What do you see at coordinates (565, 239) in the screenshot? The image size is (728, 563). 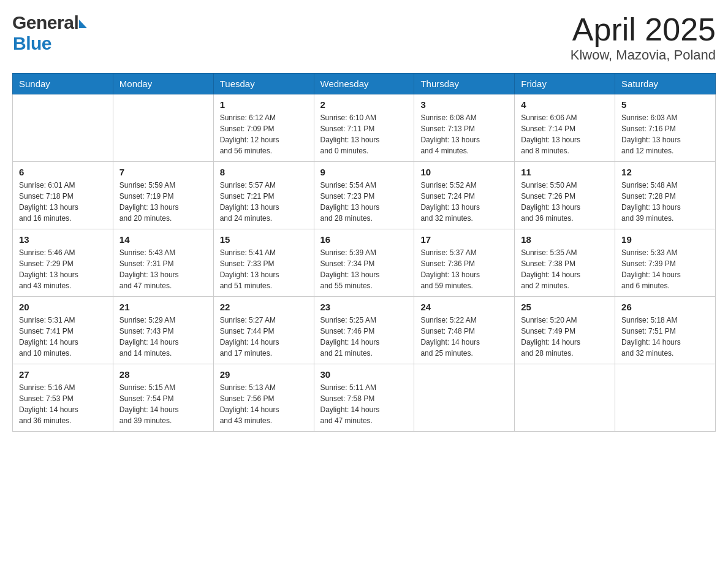 I see `day-number: 18` at bounding box center [565, 239].